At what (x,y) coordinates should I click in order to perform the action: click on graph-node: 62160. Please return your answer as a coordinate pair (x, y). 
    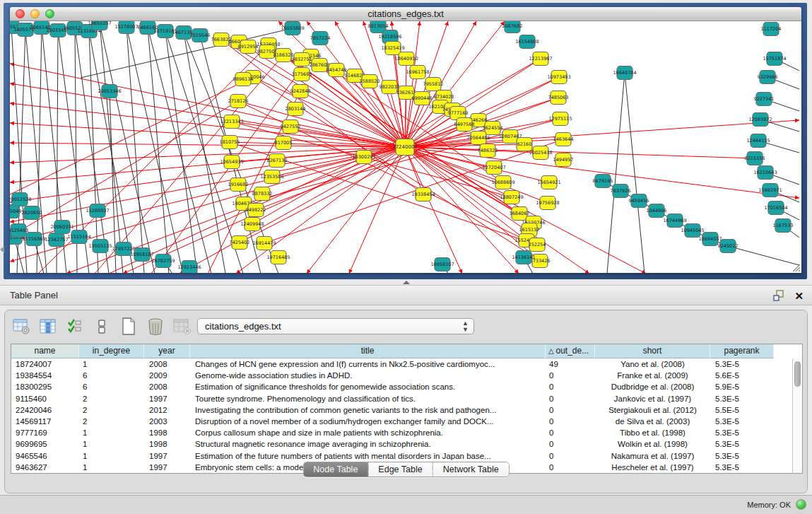
    Looking at the image, I should click on (524, 144).